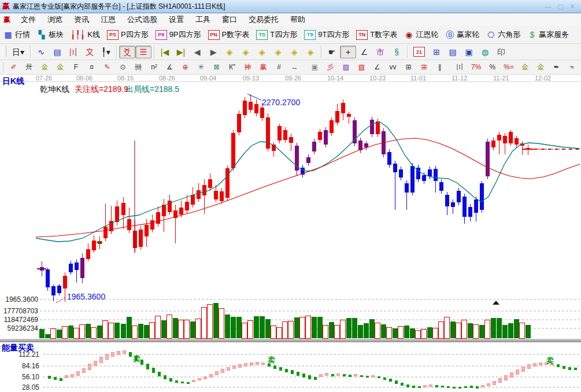 This screenshot has height=392, width=581. Describe the element at coordinates (201, 67) in the screenshot. I see `star-web-button: ✳` at that location.